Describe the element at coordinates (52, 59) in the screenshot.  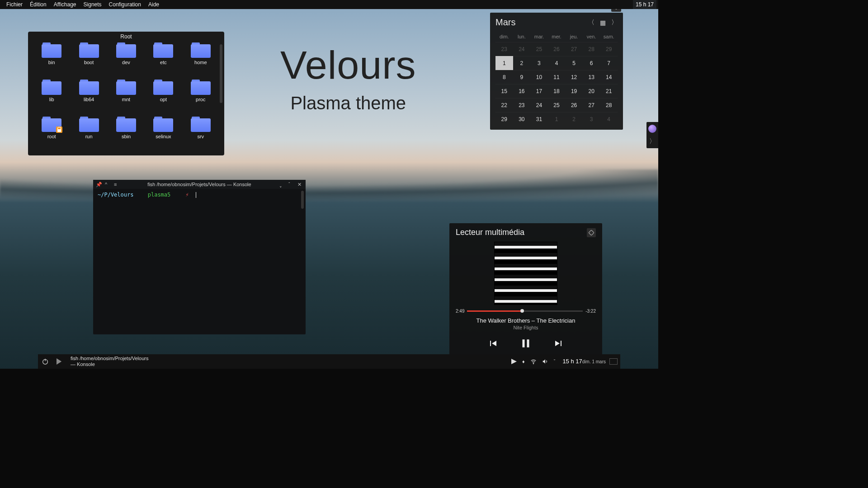
I see `folder-bin: bin` at that location.